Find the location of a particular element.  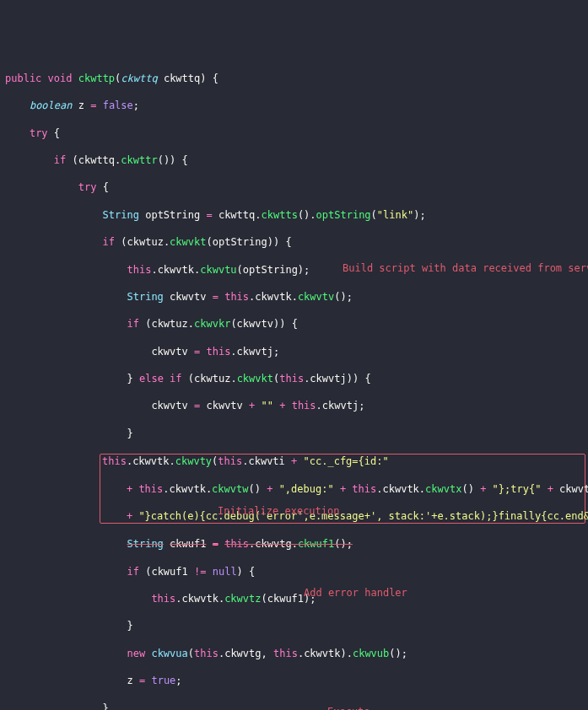

code-line: if (ckwtuz.ckwvkr(ckwvtv)) { is located at coordinates (294, 324).